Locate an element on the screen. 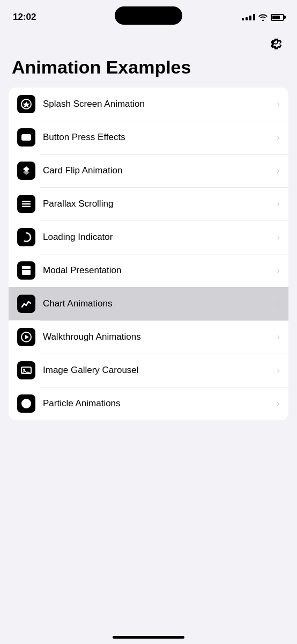  modal-label: Modal Presentation is located at coordinates (160, 270).